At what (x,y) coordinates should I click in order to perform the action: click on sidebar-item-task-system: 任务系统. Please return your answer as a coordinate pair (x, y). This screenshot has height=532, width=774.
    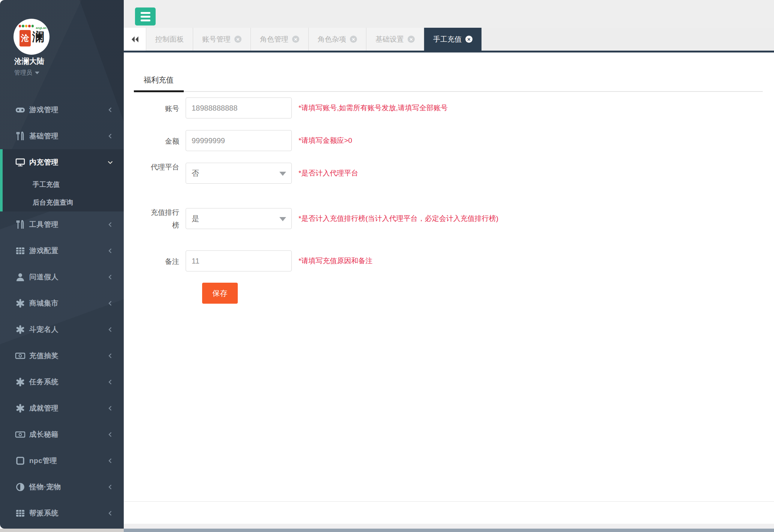
    Looking at the image, I should click on (62, 382).